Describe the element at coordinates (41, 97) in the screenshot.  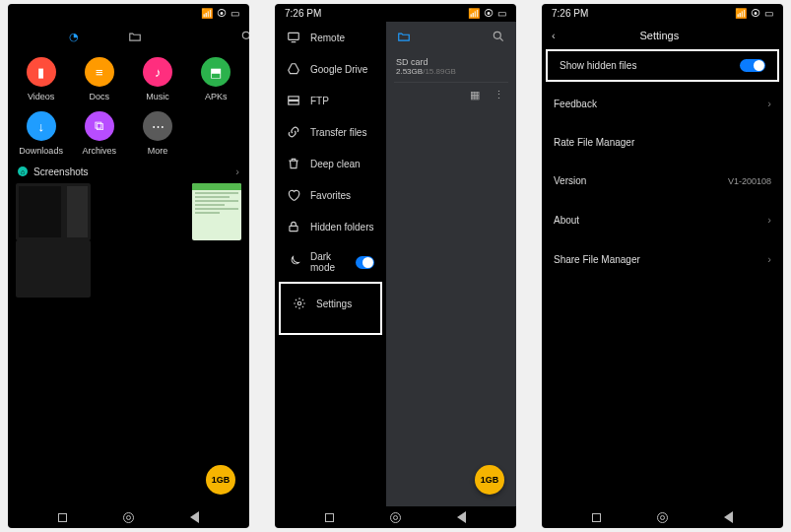
I see `category-label: Videos` at that location.